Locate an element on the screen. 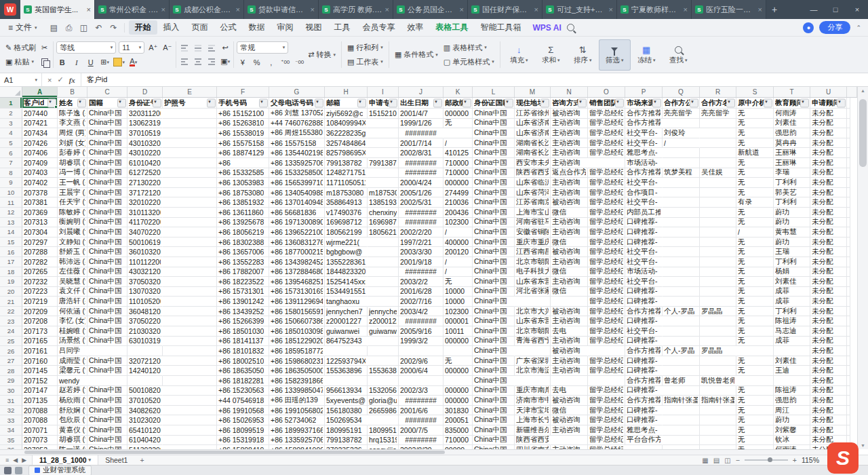 The height and width of the screenshot is (475, 868). row-number: 12 is located at coordinates (11, 213).